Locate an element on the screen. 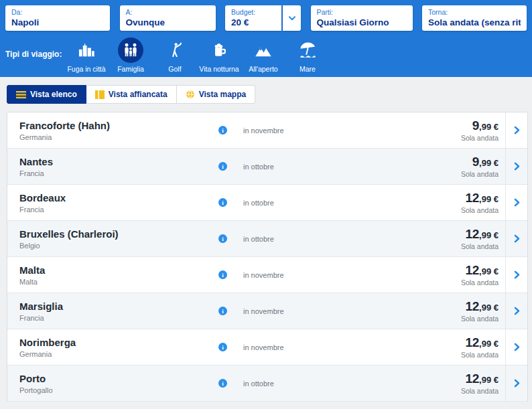  golf-icon is located at coordinates (175, 50).